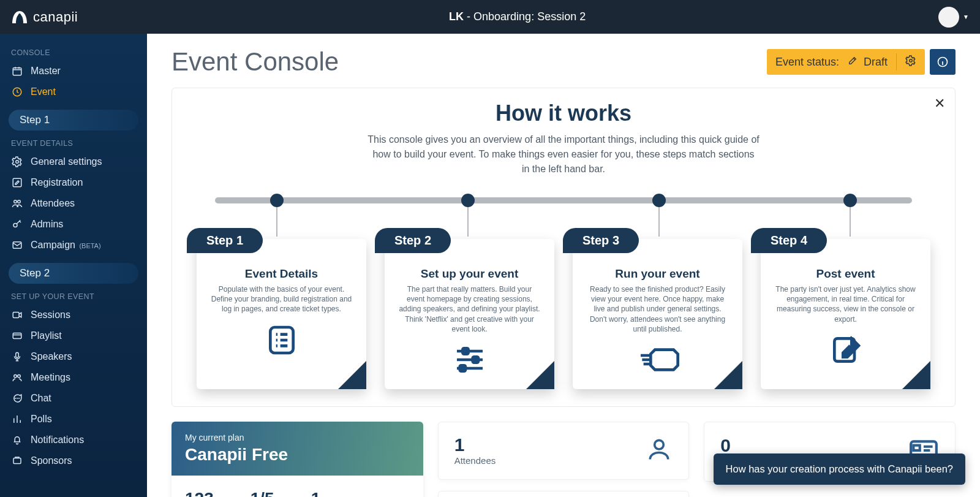 The height and width of the screenshot is (497, 980). What do you see at coordinates (20, 17) in the screenshot?
I see `brand-icon` at bounding box center [20, 17].